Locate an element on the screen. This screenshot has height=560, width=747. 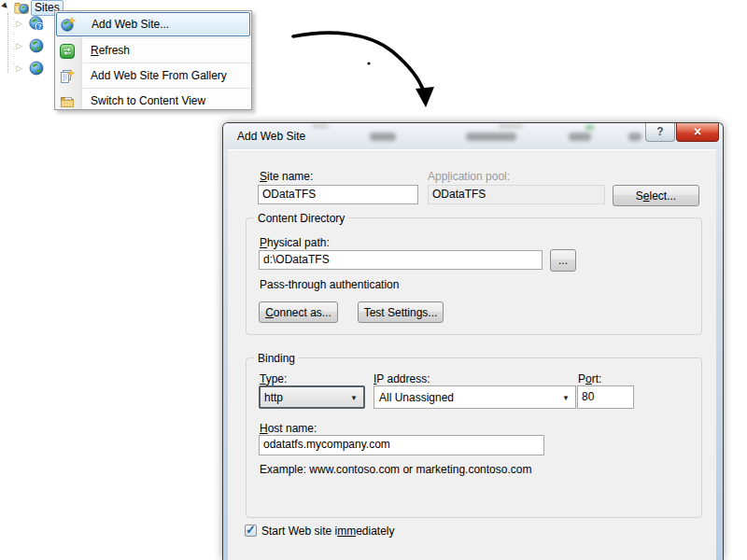
host-name-input: odatatfs.mycompany.com is located at coordinates (402, 445).